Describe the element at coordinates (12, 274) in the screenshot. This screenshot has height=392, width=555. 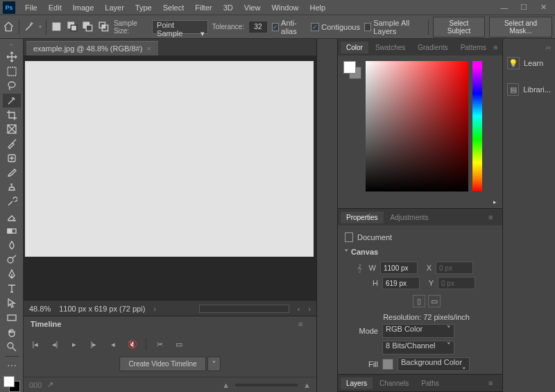
I see `pen-tool` at that location.